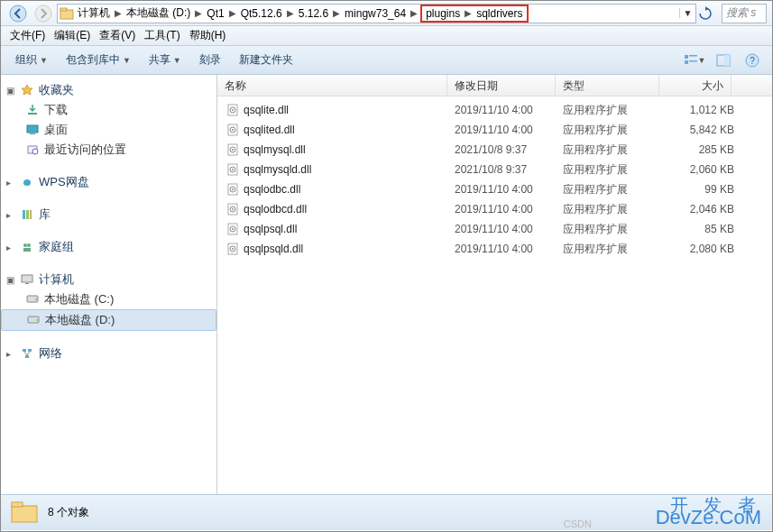  Describe the element at coordinates (108, 353) in the screenshot. I see `sidebar-network: ▸ 网络` at that location.